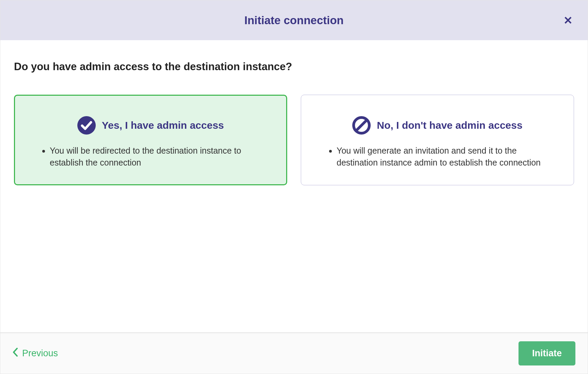 The height and width of the screenshot is (374, 588). Describe the element at coordinates (15, 354) in the screenshot. I see `chevron-left-icon` at that location.